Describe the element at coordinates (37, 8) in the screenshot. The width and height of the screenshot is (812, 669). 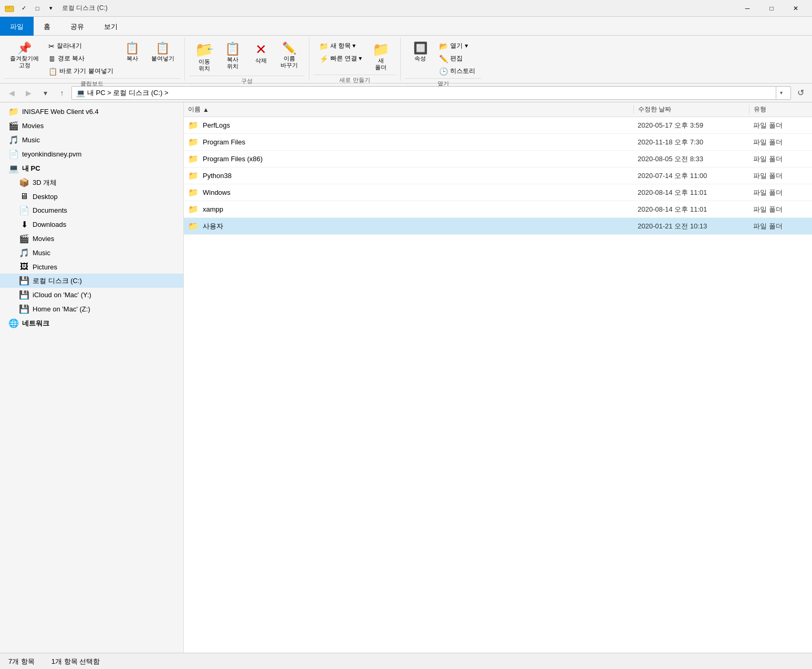
I see `title-bar-quick-buttons: ✓ □ ▾` at that location.